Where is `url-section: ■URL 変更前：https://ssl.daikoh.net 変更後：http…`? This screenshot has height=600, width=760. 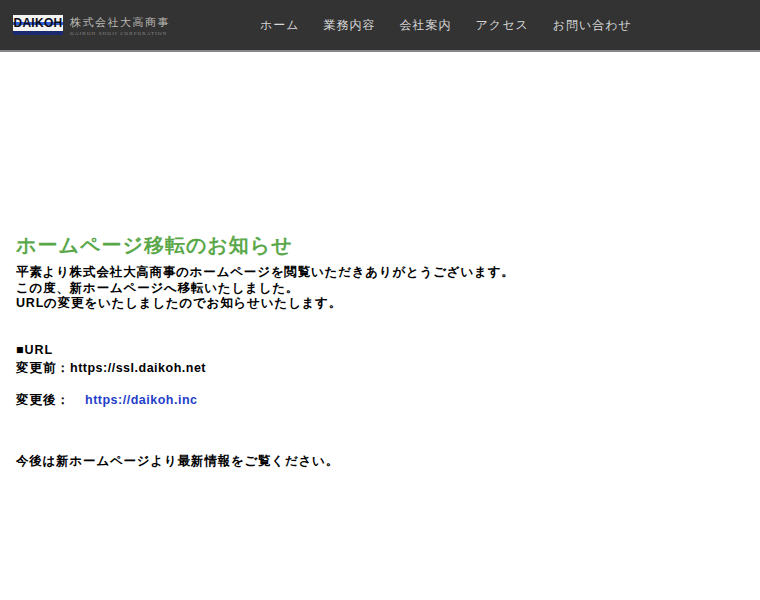 url-section: ■URL 変更前：https://ssl.daikoh.net 変更後：http… is located at coordinates (378, 376).